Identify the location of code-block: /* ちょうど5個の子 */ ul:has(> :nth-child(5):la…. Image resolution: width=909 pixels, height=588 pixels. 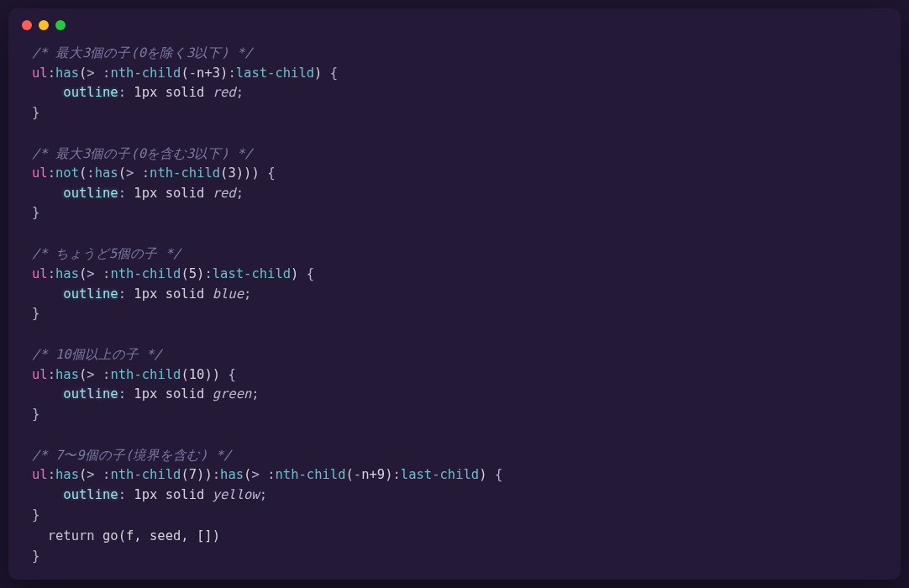
(454, 284).